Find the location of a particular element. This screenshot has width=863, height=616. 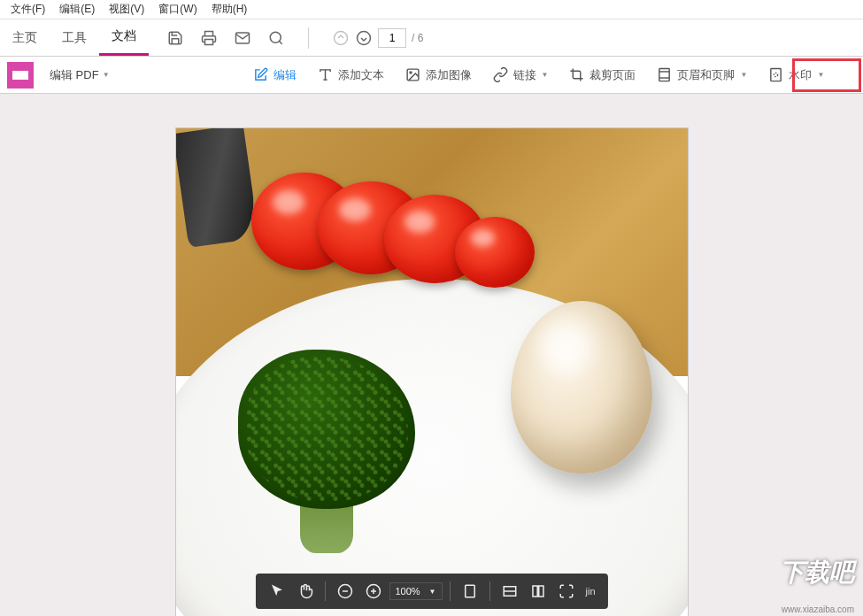

zoom-in-icon is located at coordinates (373, 591).